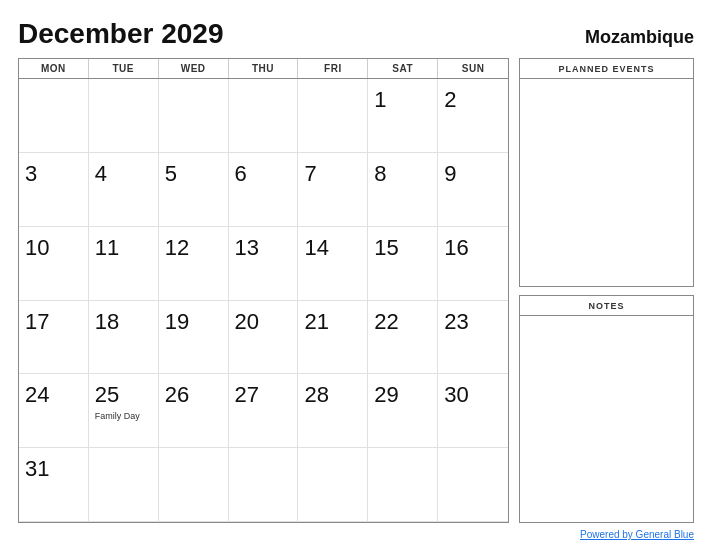 The height and width of the screenshot is (550, 712). I want to click on day-number: 4, so click(101, 174).